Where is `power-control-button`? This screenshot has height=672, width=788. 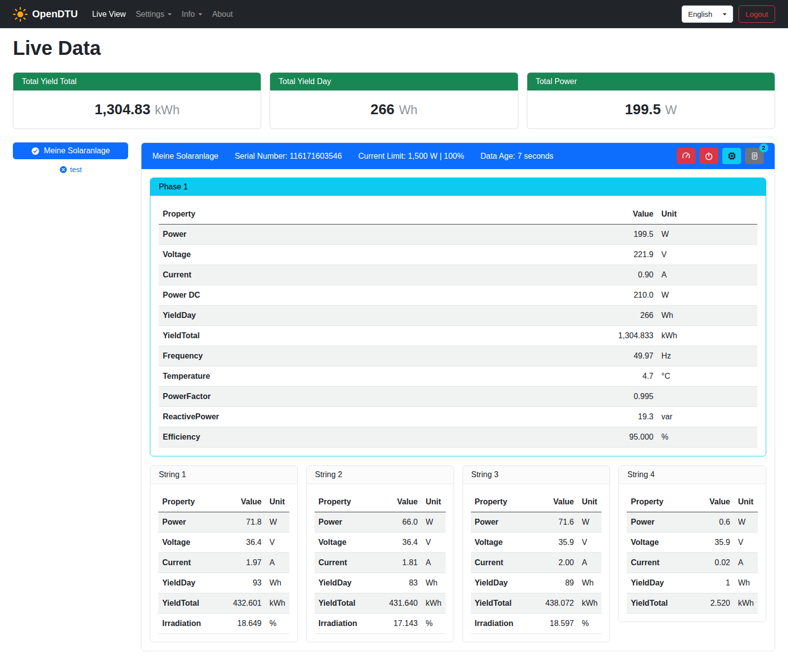 power-control-button is located at coordinates (709, 156).